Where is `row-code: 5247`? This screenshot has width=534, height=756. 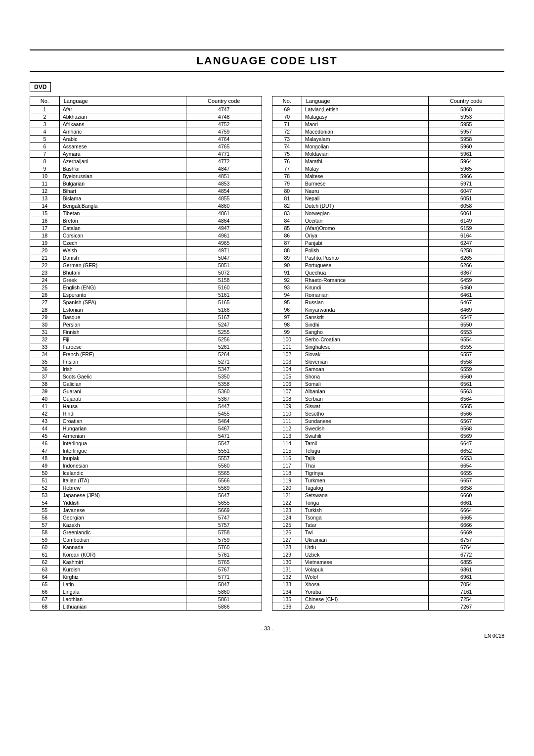
row-code: 5247 is located at coordinates (224, 325).